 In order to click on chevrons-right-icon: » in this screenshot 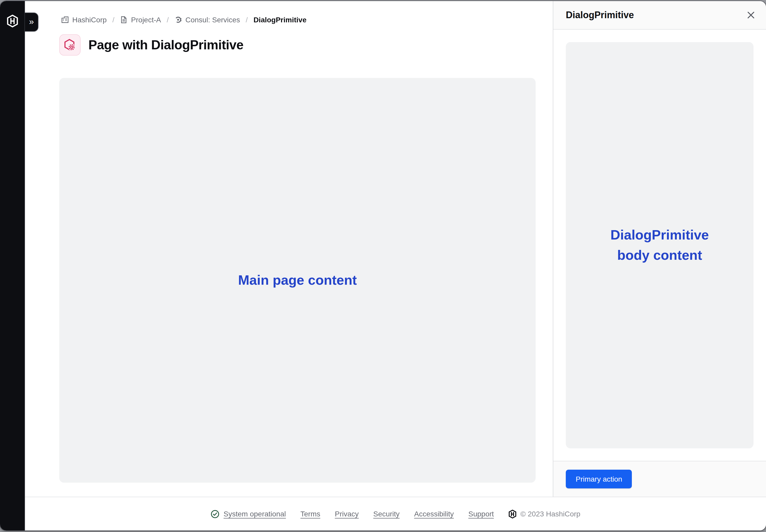, I will do `click(31, 21)`.